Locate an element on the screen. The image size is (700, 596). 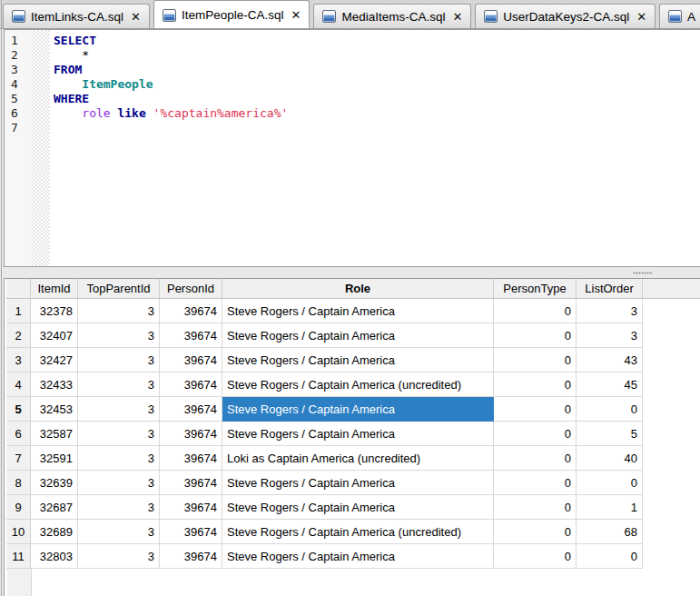
cell: 32378 is located at coordinates (54, 311).